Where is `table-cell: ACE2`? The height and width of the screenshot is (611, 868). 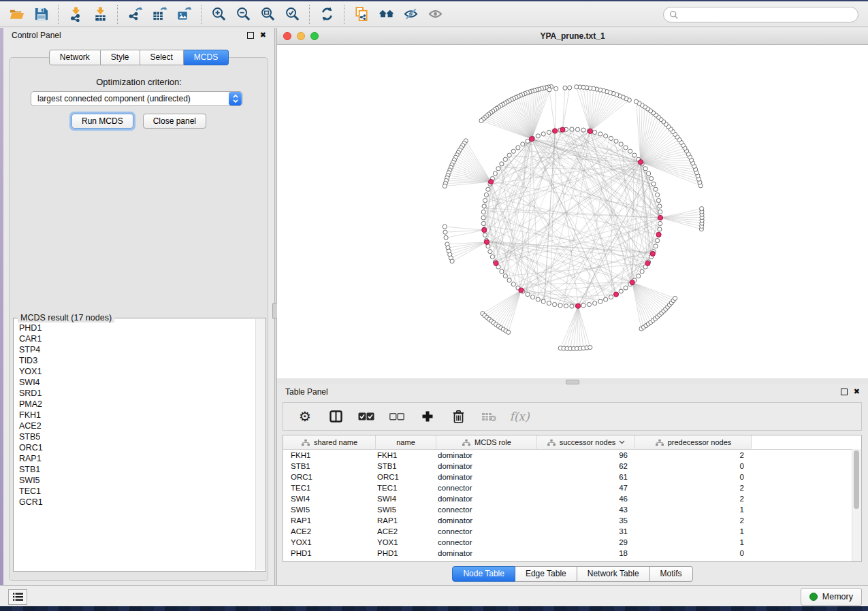
table-cell: ACE2 is located at coordinates (329, 531).